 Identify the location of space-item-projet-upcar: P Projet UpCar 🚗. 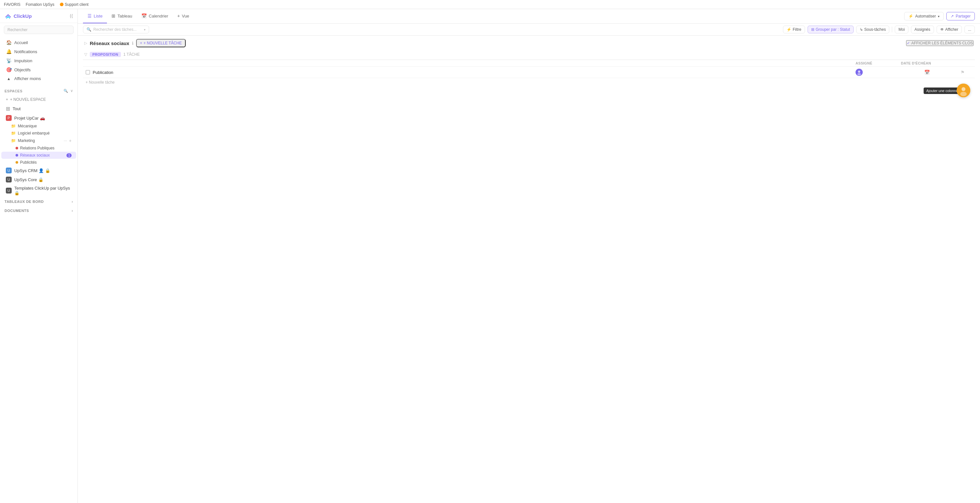
(39, 118).